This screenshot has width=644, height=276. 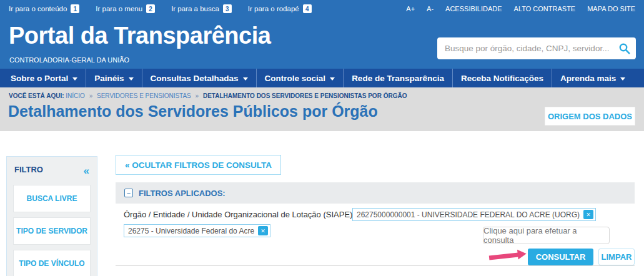 I want to click on consultar-button: CONSULTAR, so click(x=561, y=257).